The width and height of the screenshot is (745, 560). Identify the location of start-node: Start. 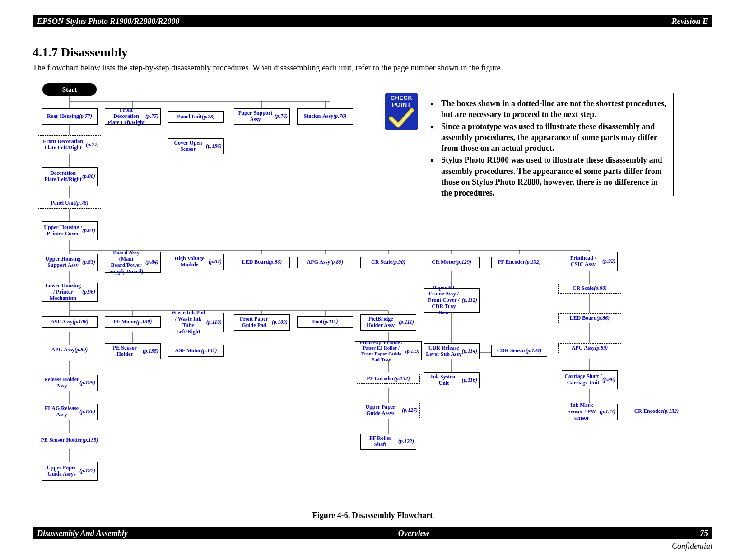
(70, 89).